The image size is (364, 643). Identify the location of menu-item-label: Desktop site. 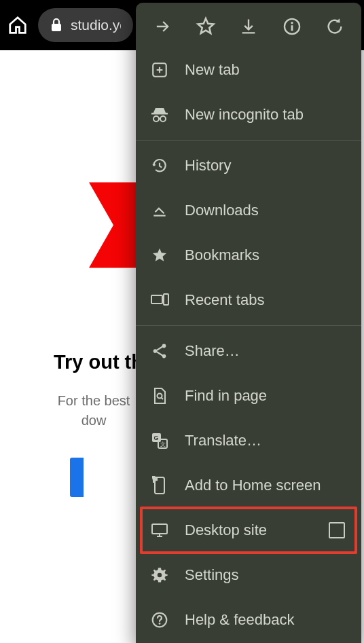
(249, 530).